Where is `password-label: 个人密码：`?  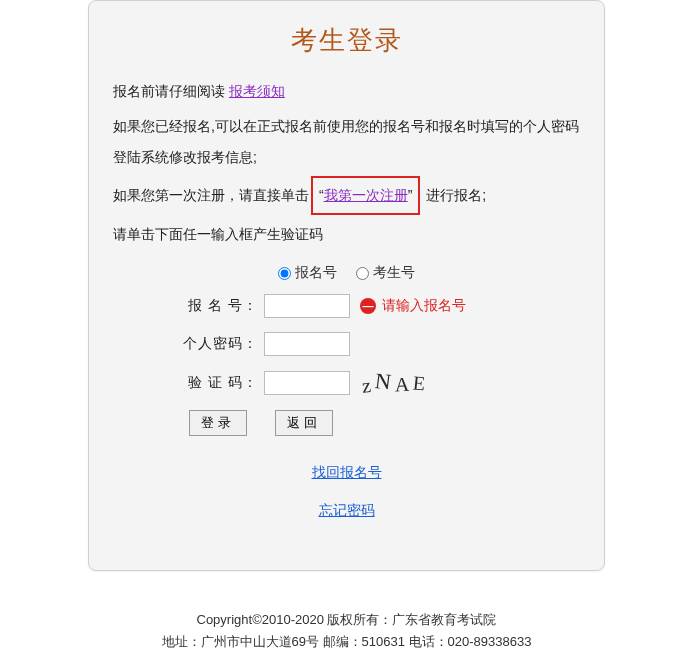 password-label: 个人密码： is located at coordinates (220, 344).